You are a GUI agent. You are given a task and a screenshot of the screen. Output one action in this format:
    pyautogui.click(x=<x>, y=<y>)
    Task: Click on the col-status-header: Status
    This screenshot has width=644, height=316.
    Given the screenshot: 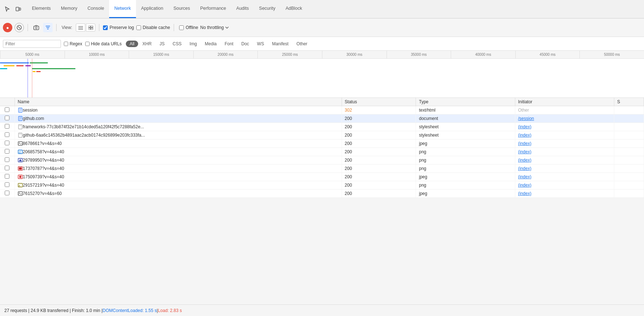 What is the action you would take?
    pyautogui.click(x=379, y=102)
    